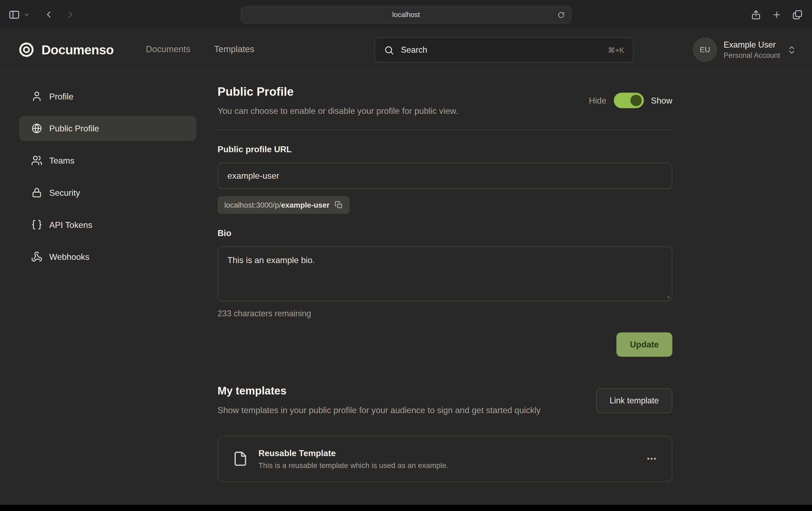 This screenshot has width=812, height=511. Describe the element at coordinates (353, 453) in the screenshot. I see `template-name: Reusable Template` at that location.